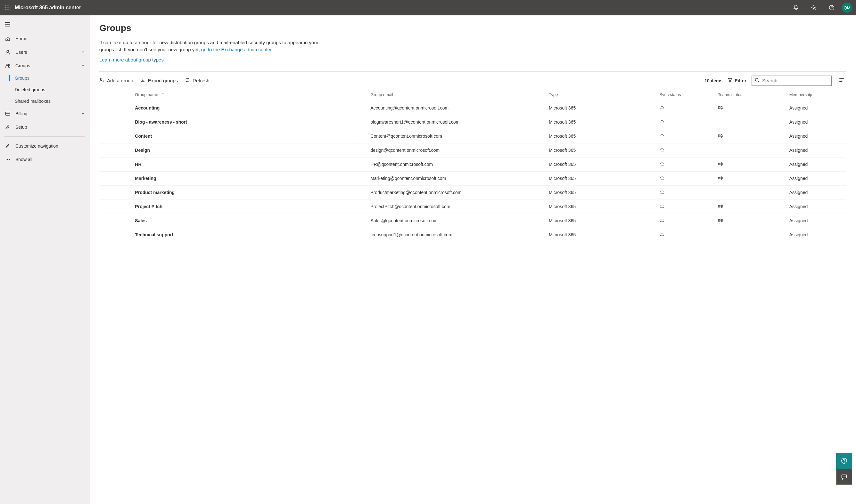 The image size is (856, 504). What do you see at coordinates (45, 39) in the screenshot?
I see `sidebar-item-home: Home` at bounding box center [45, 39].